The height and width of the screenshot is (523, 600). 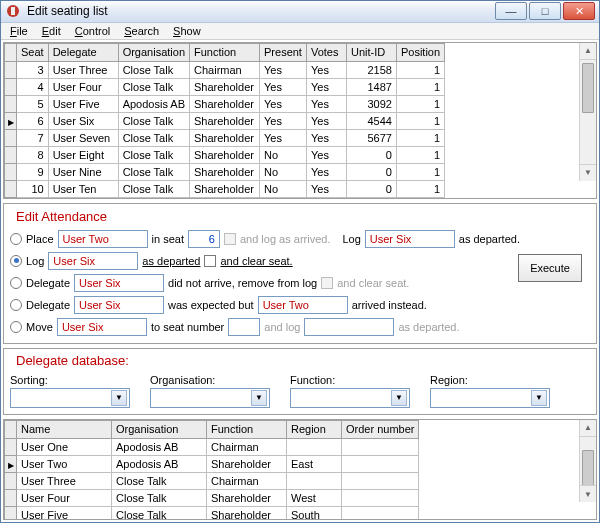 I want to click on cell-unitid: 0, so click(x=371, y=188).